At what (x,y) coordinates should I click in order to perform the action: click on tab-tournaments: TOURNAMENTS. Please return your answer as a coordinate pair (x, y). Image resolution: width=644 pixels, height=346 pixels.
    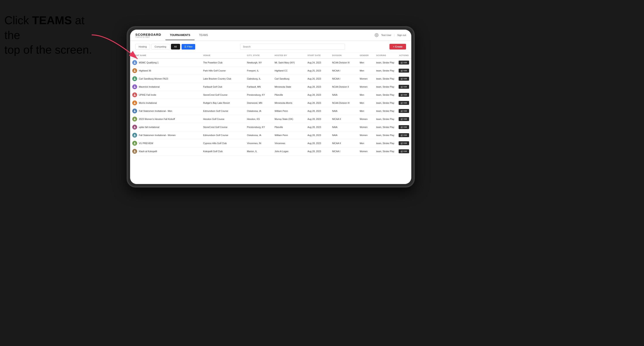
    Looking at the image, I should click on (180, 35).